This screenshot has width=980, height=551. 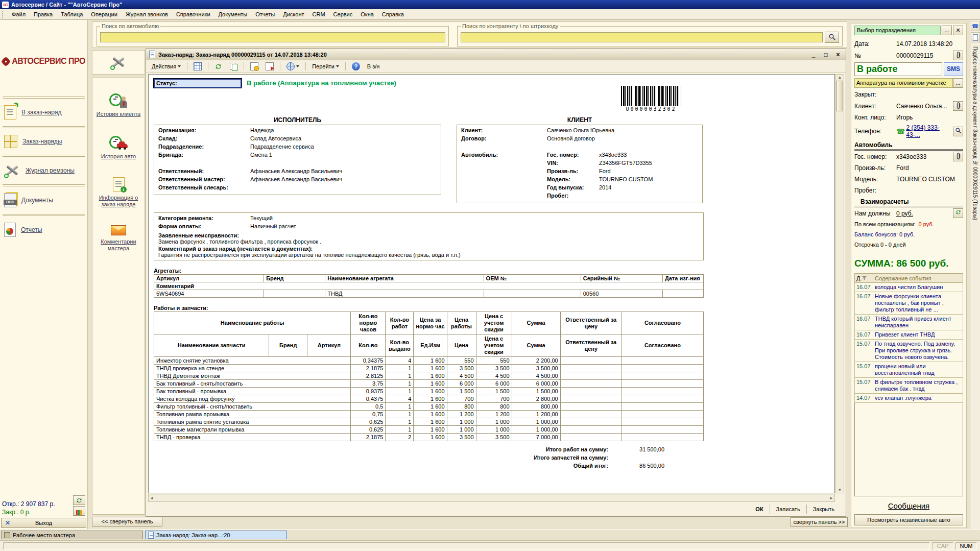 What do you see at coordinates (44, 230) in the screenshot?
I see `sidebar-item-4: Отчеты` at bounding box center [44, 230].